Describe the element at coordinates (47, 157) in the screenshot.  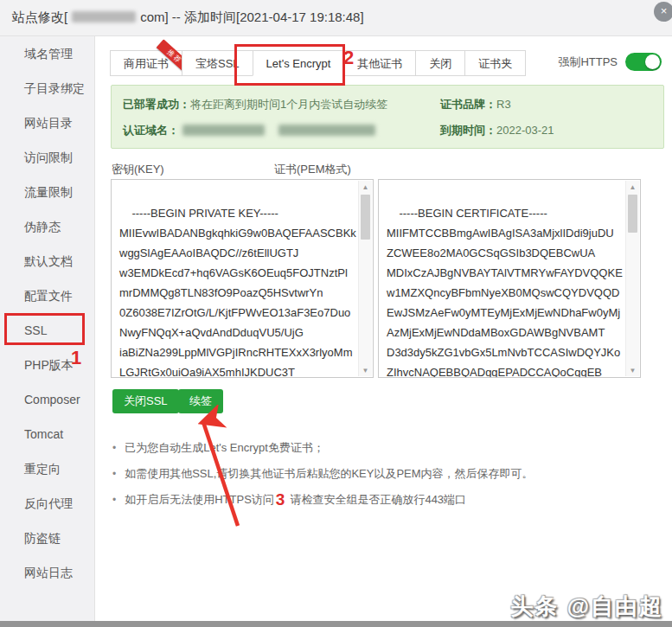
I see `sidebar-item-access-limit: 访问限制` at that location.